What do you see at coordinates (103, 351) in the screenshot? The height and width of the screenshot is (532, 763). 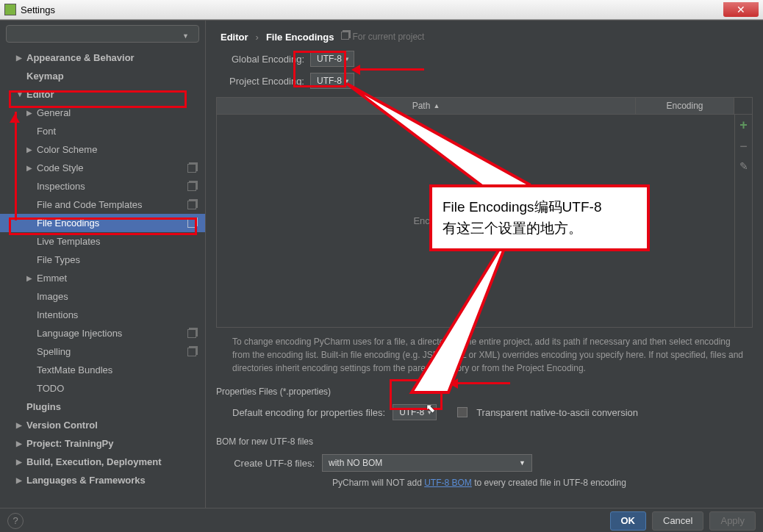 I see `sidebar-item-spelling: Spelling` at bounding box center [103, 351].